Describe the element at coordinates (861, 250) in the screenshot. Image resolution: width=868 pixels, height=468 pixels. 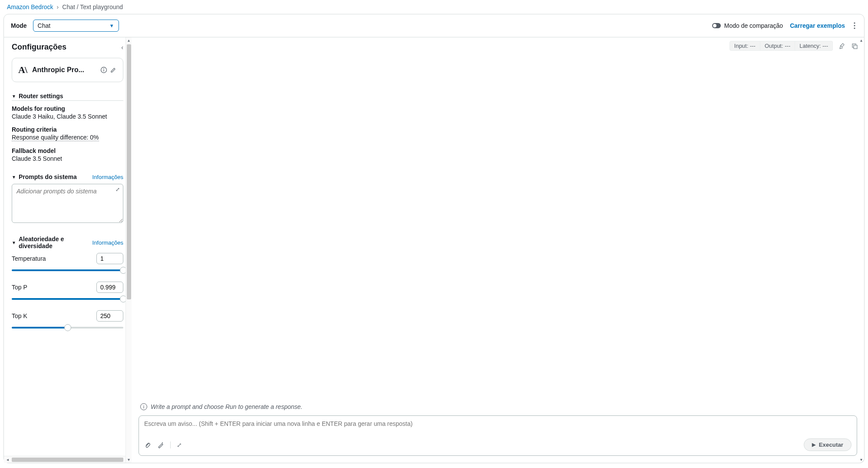
I see `main-vertical-scrollbar: ▴ ▾` at that location.